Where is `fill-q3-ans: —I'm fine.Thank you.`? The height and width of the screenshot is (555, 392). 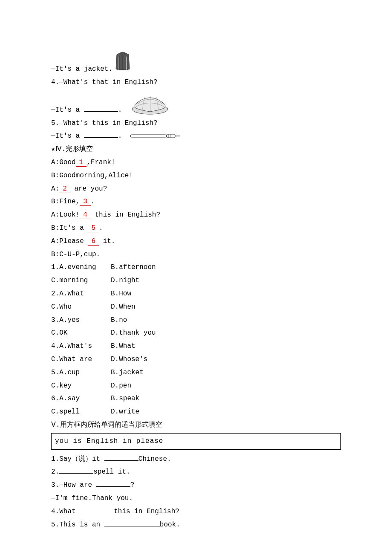
fill-q3-ans: —I'm fine.Thank you. is located at coordinates (196, 499).